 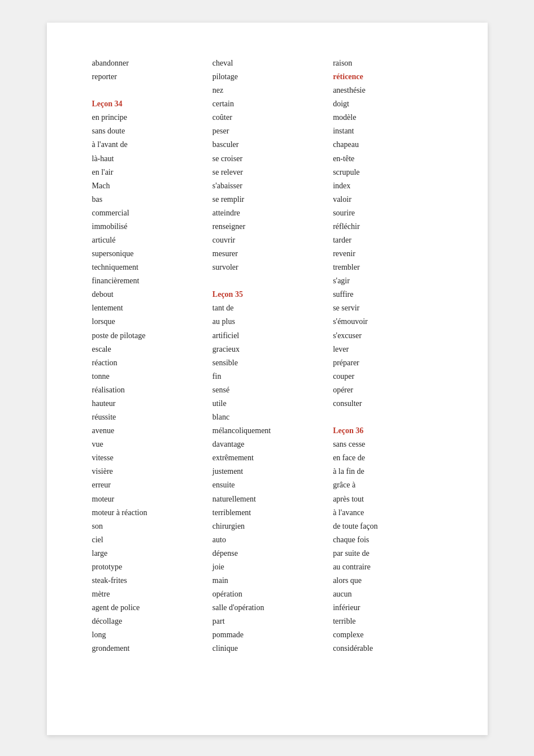 What do you see at coordinates (267, 227) in the screenshot?
I see `word-2-13: renseigner` at bounding box center [267, 227].